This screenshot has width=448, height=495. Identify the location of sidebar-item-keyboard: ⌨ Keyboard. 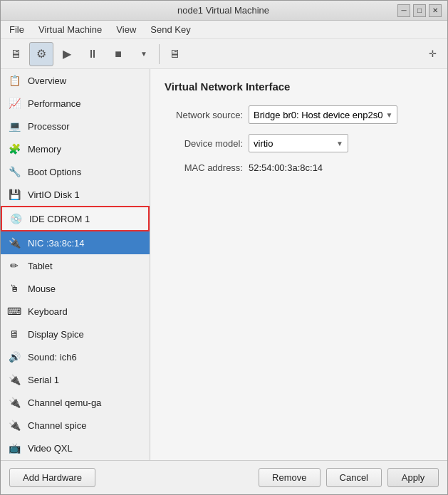
(75, 311).